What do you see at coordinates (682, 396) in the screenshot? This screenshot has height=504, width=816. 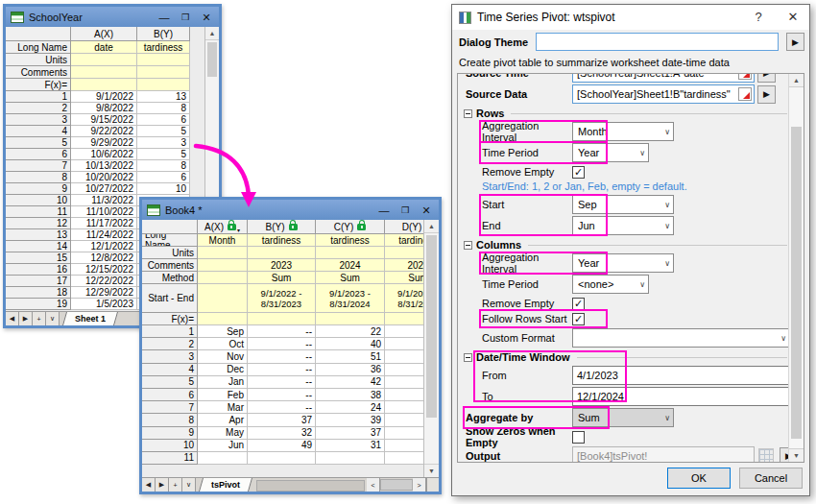 I see `to-input: 12/1/2024` at bounding box center [682, 396].